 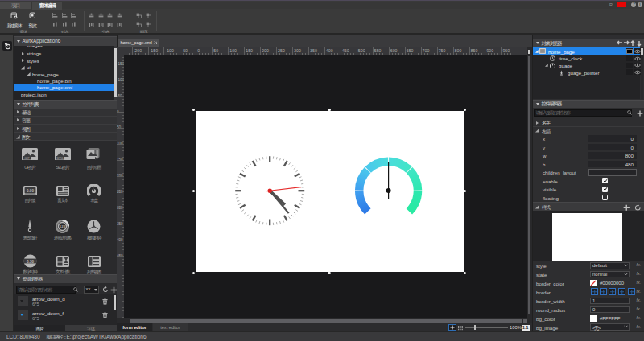 What do you see at coordinates (27, 158) in the screenshot?
I see `svg-text: GIF` at bounding box center [27, 158].